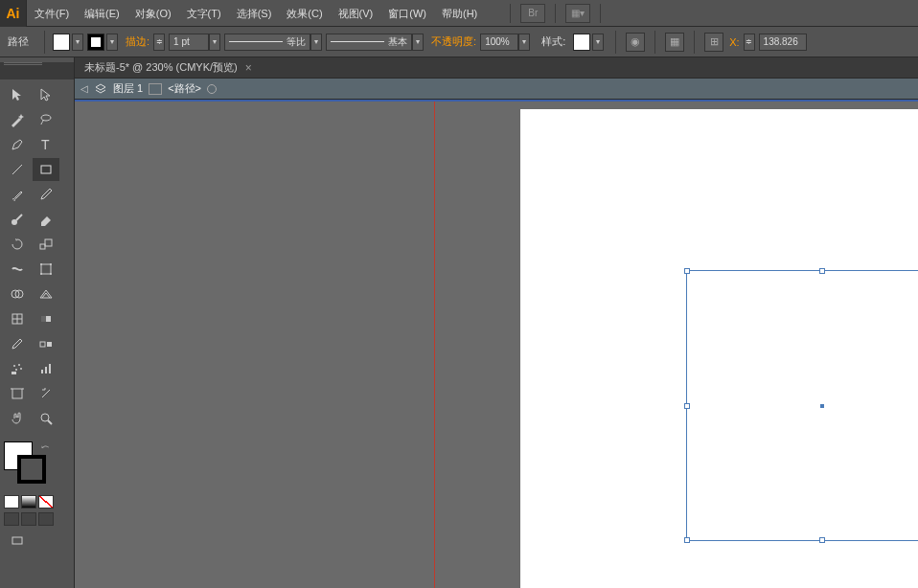 The height and width of the screenshot is (588, 918). I want to click on menu-help: 帮助(H), so click(460, 13).